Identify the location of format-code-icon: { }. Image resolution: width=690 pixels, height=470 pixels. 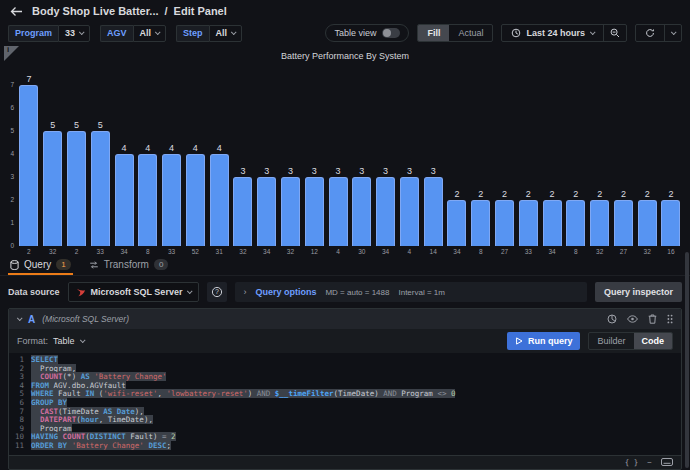
(632, 462).